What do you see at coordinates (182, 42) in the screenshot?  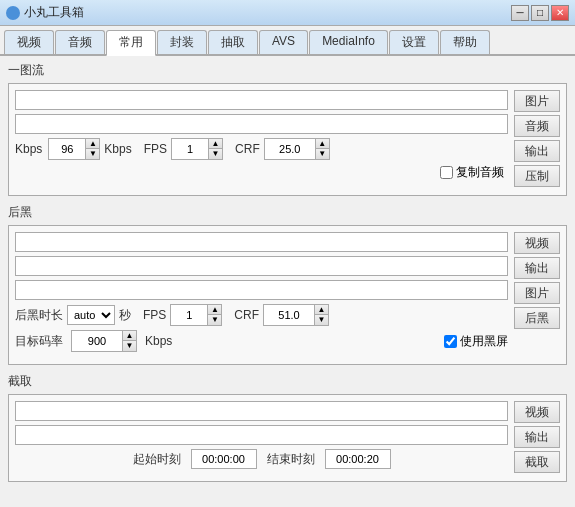 I see `tab-package: 封装` at bounding box center [182, 42].